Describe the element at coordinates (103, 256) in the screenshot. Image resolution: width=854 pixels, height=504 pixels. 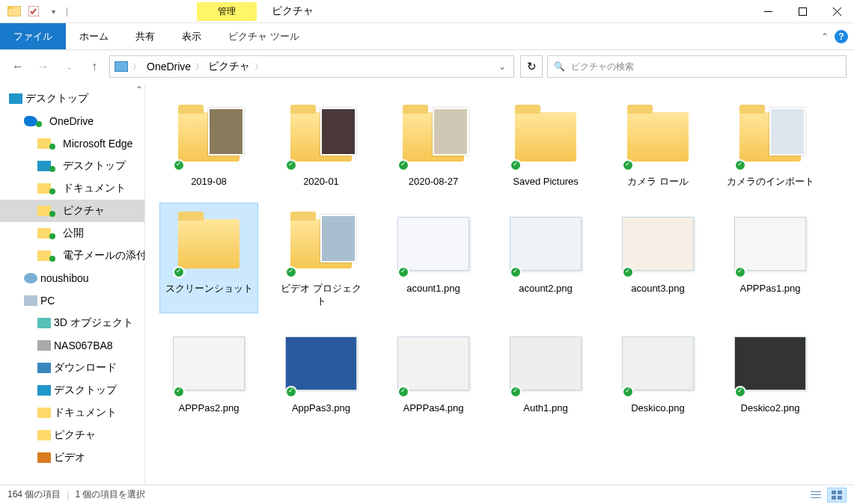
I see `tree-label: 電子メールの添付ファイル` at that location.